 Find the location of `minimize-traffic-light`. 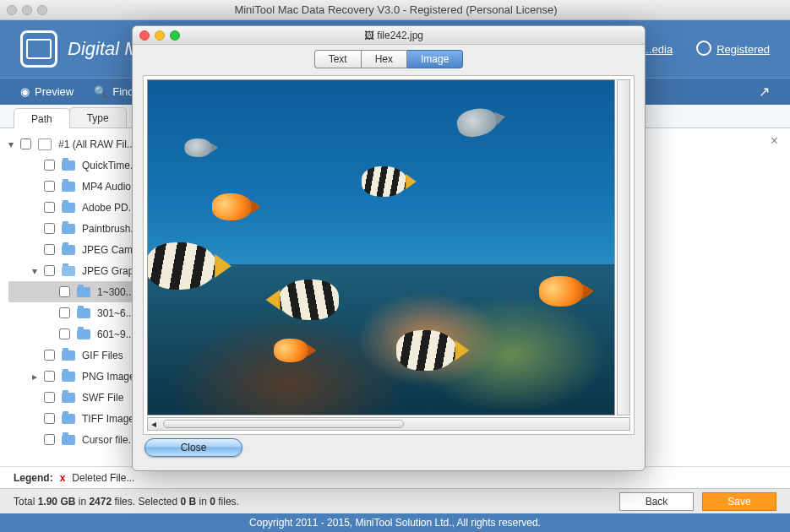

minimize-traffic-light is located at coordinates (27, 10).